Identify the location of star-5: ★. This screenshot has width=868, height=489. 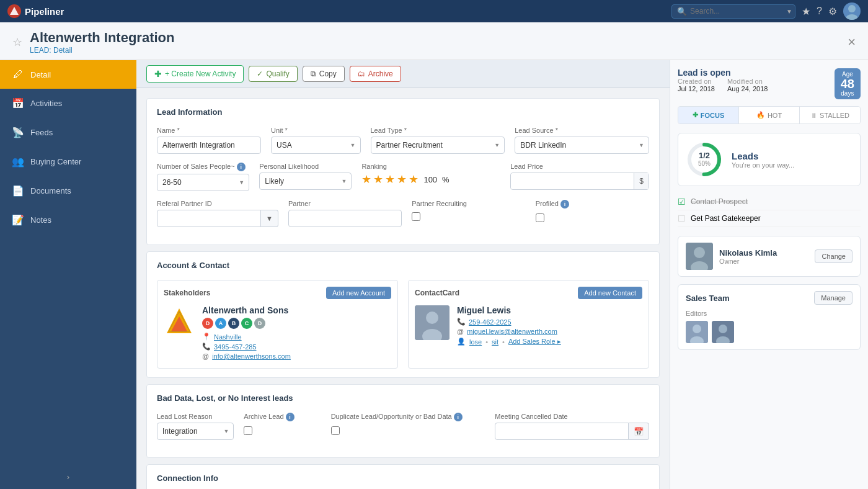
(414, 179).